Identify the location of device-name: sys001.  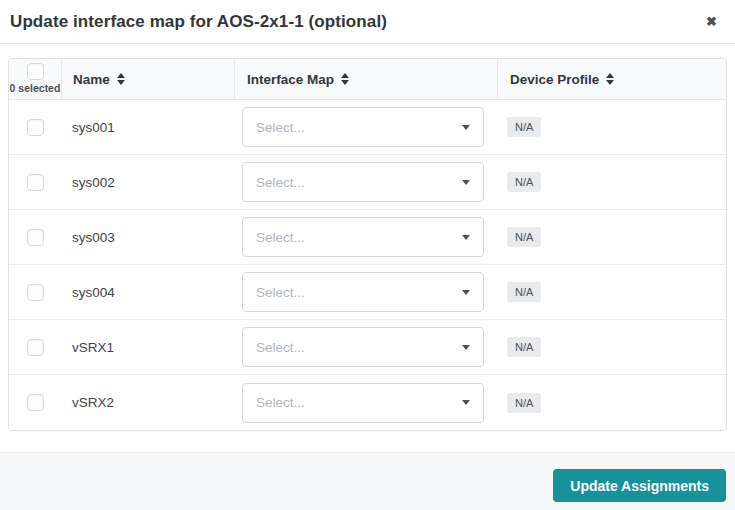
(148, 128).